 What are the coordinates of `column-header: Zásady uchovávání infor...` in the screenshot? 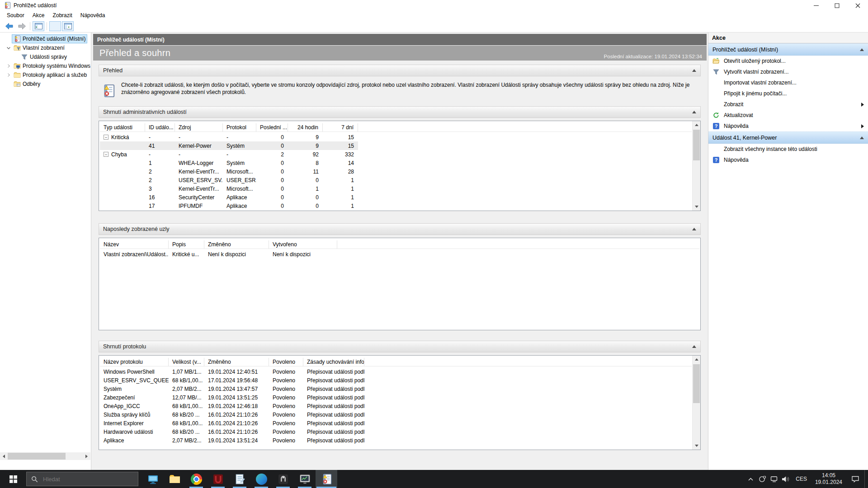 It's located at (334, 362).